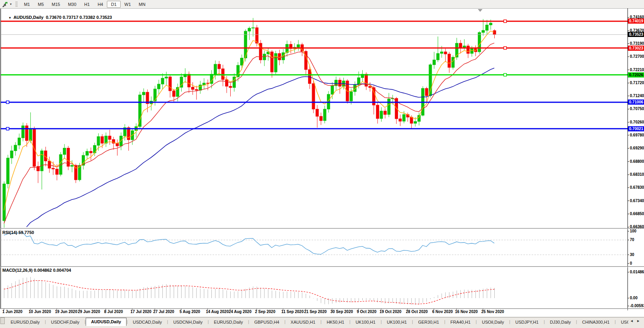  Describe the element at coordinates (58, 17) in the screenshot. I see `chart-title: ▼AUDUSD,Daily 0.73670 0.73717 0.73382 0.…` at that location.